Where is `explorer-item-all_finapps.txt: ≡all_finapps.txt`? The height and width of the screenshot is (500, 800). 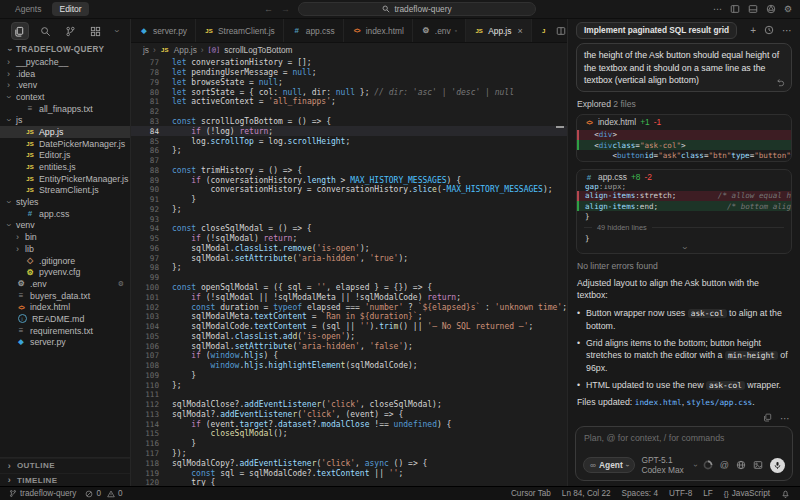
explorer-item-all_finapps.txt: ≡all_finapps.txt is located at coordinates (65, 109).